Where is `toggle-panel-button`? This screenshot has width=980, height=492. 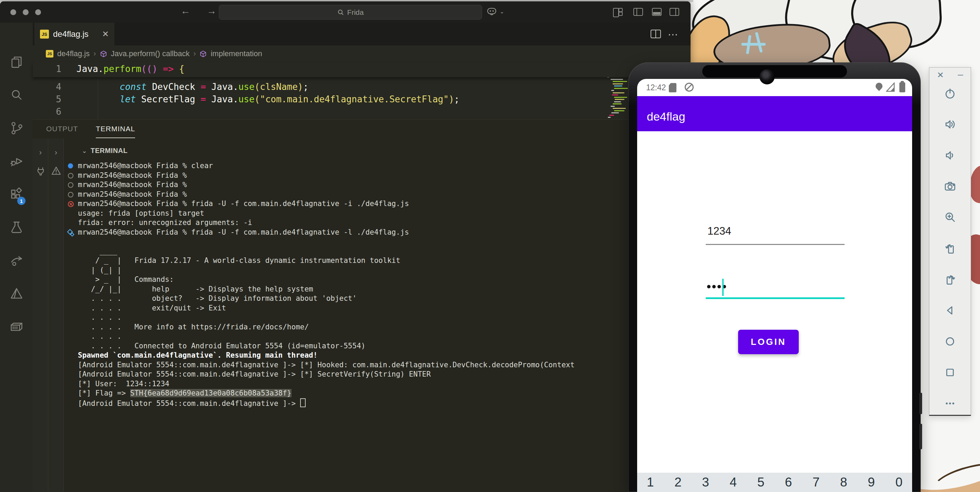 toggle-panel-button is located at coordinates (657, 12).